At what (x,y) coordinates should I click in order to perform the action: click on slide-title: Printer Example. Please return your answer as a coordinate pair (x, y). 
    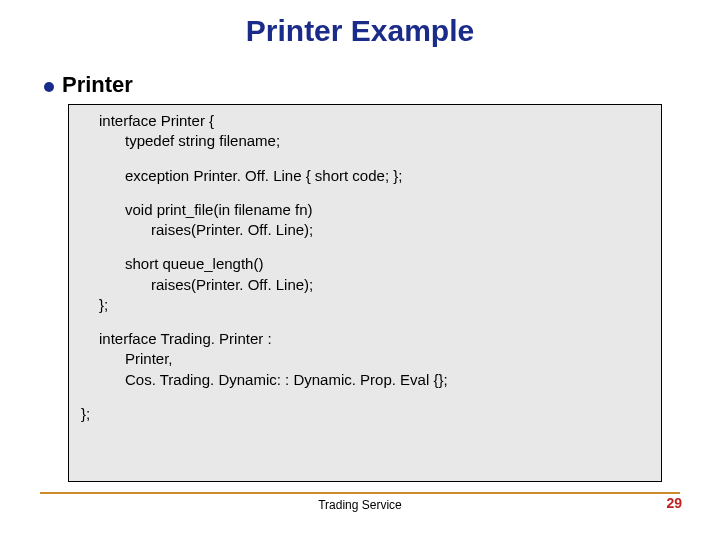
    Looking at the image, I should click on (360, 31).